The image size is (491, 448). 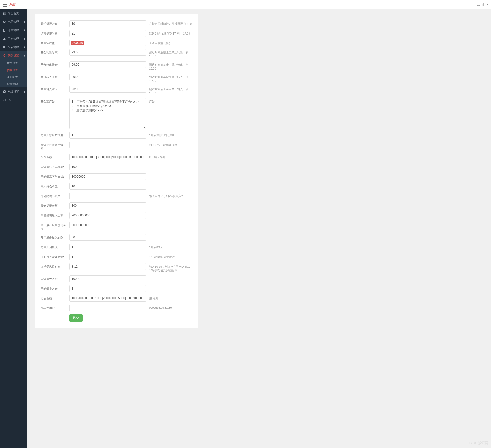 I want to click on form-row-3: 基金转出结束:超过时间后基金宝禁止转出（例15:30）, so click(x=116, y=54).